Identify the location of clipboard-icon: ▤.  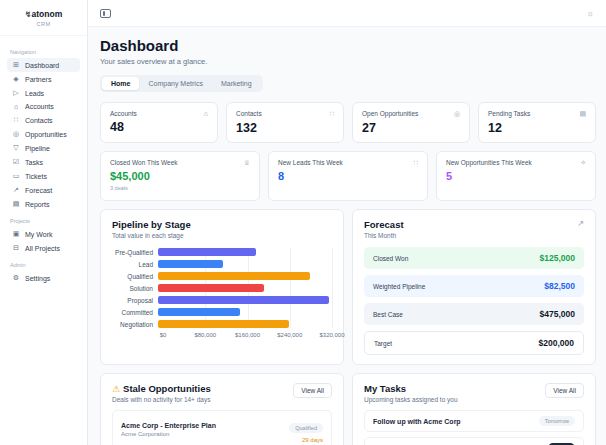
(582, 114).